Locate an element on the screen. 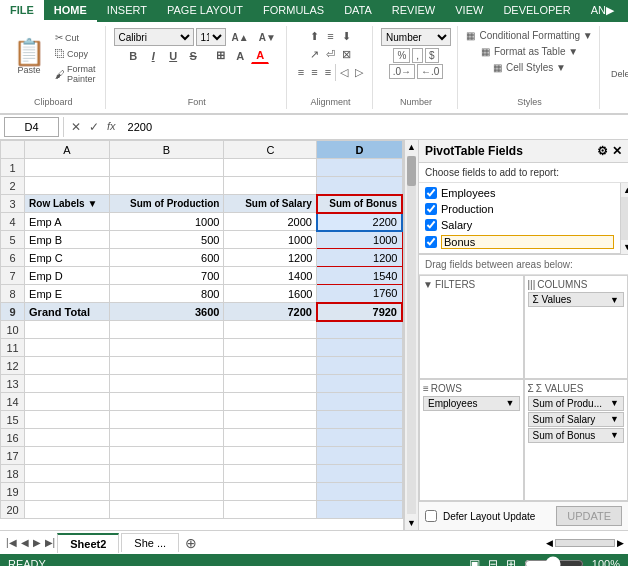  row-header-4: 4 is located at coordinates (13, 222).